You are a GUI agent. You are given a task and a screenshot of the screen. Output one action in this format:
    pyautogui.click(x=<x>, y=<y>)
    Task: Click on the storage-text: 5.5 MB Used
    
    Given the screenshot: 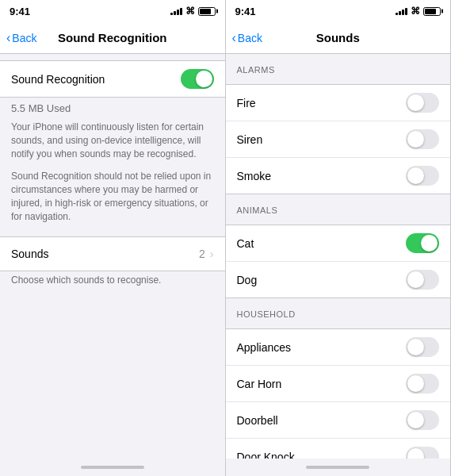 What is the action you would take?
    pyautogui.click(x=113, y=106)
    